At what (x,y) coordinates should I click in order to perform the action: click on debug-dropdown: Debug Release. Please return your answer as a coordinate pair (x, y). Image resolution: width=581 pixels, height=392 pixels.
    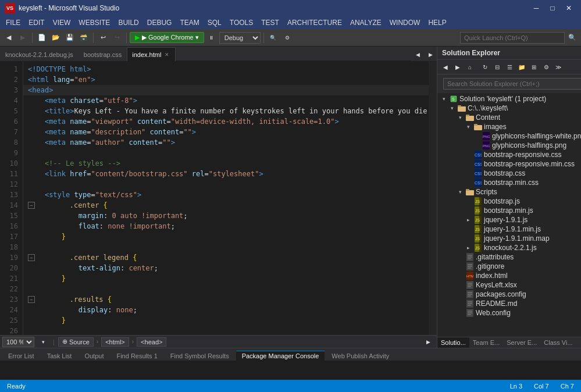
    Looking at the image, I should click on (240, 38).